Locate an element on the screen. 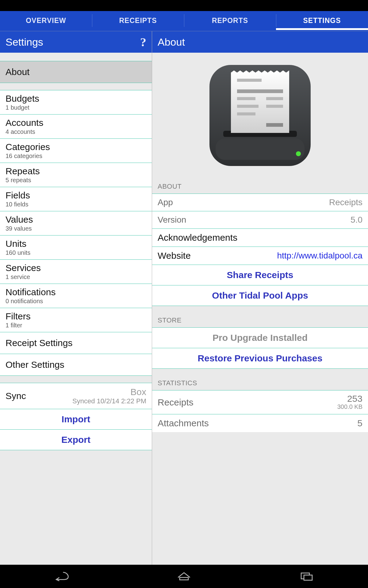  settings-item-categories: Categories 16 categories is located at coordinates (76, 151).